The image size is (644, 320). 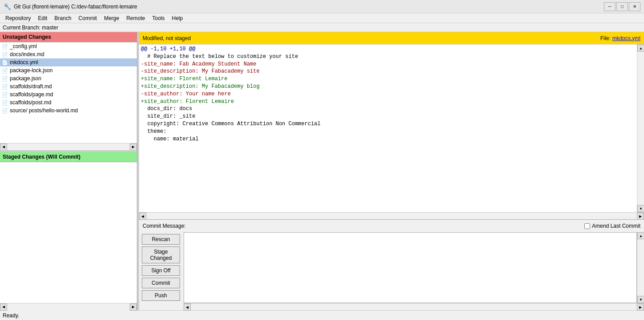 What do you see at coordinates (610, 7) in the screenshot?
I see `minimize-button: ─` at bounding box center [610, 7].